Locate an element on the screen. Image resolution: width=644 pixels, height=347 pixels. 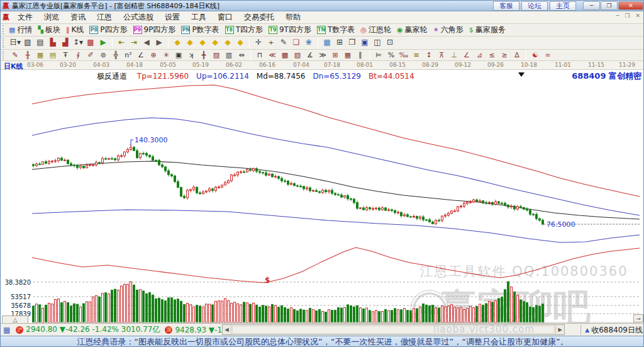
p9-square-button: P99P四方形 is located at coordinates (155, 30).